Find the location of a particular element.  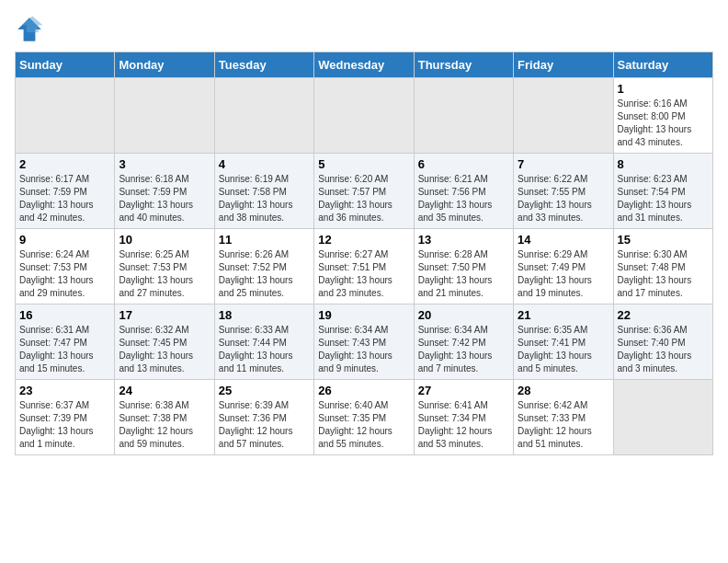

calendar-cell: 8Sunrise: 6:23 AM Sunset: 7:54 PM Daylig… is located at coordinates (663, 191).